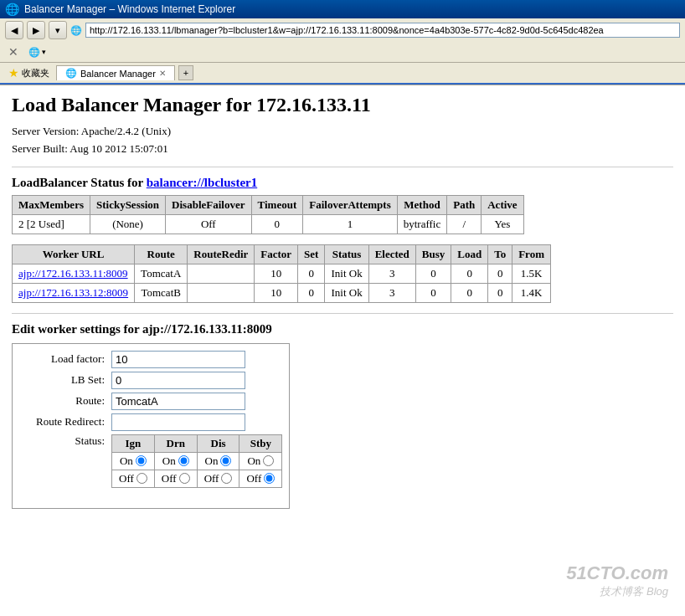 This screenshot has height=616, width=685. I want to click on worker-cell-1-4: 0, so click(312, 293).